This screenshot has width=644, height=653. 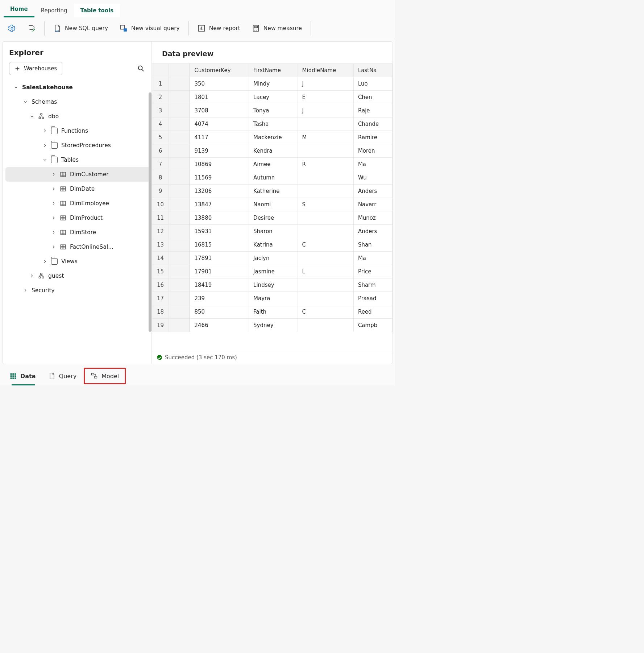 What do you see at coordinates (12, 28) in the screenshot?
I see `settings-button` at bounding box center [12, 28].